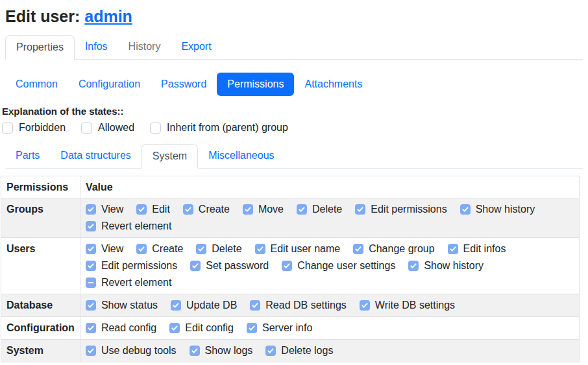 The height and width of the screenshot is (365, 588). What do you see at coordinates (477, 249) in the screenshot?
I see `permission-checkbox-edit-infos: Edit infos` at bounding box center [477, 249].